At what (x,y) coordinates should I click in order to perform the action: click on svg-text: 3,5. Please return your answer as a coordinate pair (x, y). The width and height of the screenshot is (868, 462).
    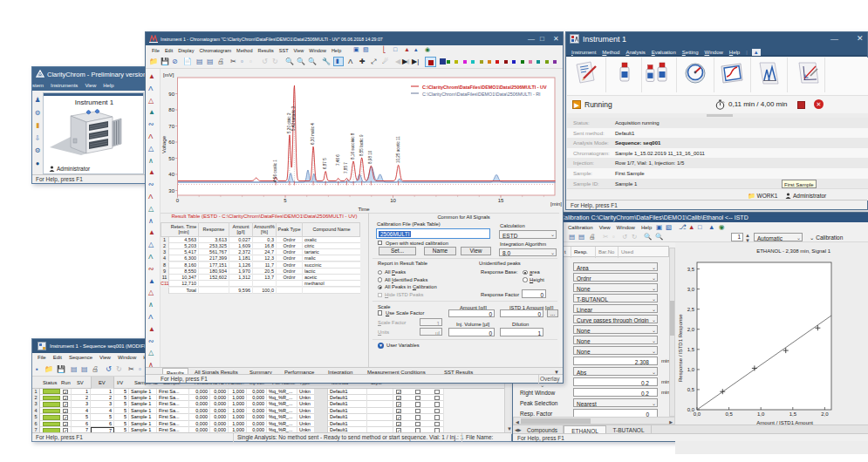
    Looking at the image, I should click on (691, 269).